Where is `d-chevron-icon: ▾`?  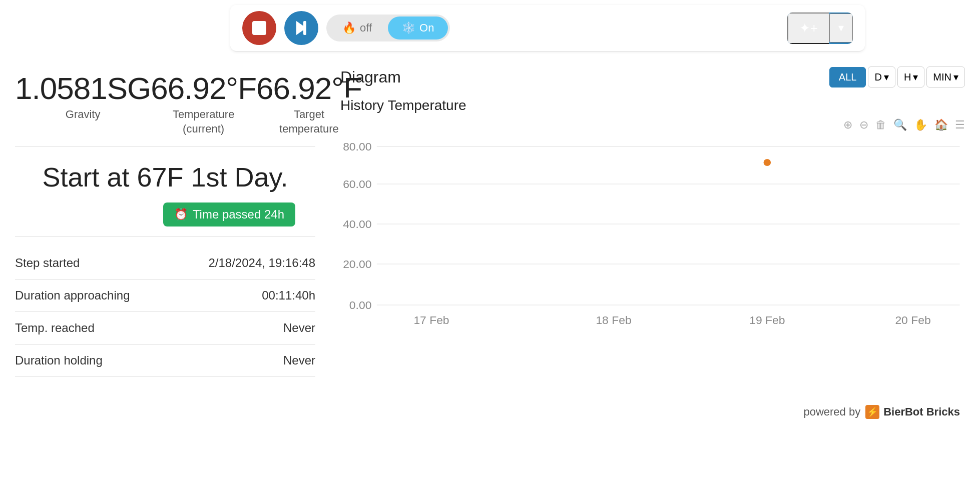
d-chevron-icon: ▾ is located at coordinates (886, 77).